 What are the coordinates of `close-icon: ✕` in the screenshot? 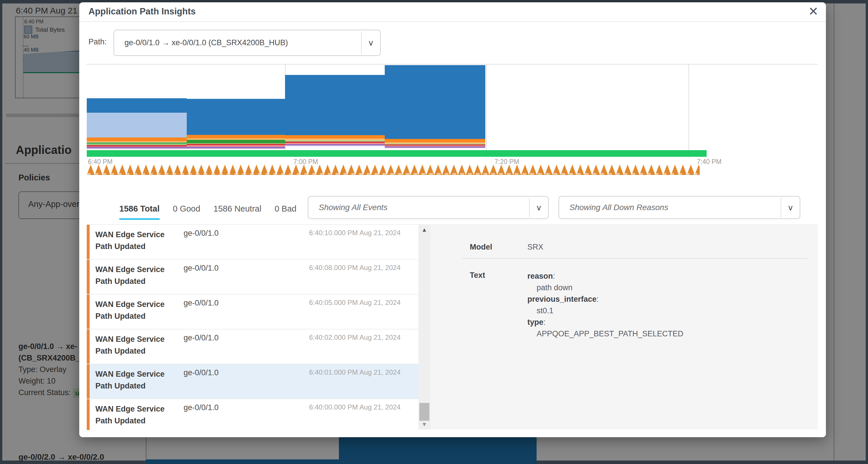 It's located at (813, 11).